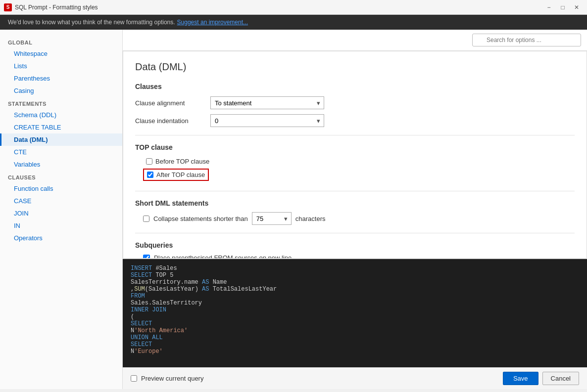 The height and width of the screenshot is (392, 587). Describe the element at coordinates (61, 214) in the screenshot. I see `sidebar-item-join: JOIN` at that location.